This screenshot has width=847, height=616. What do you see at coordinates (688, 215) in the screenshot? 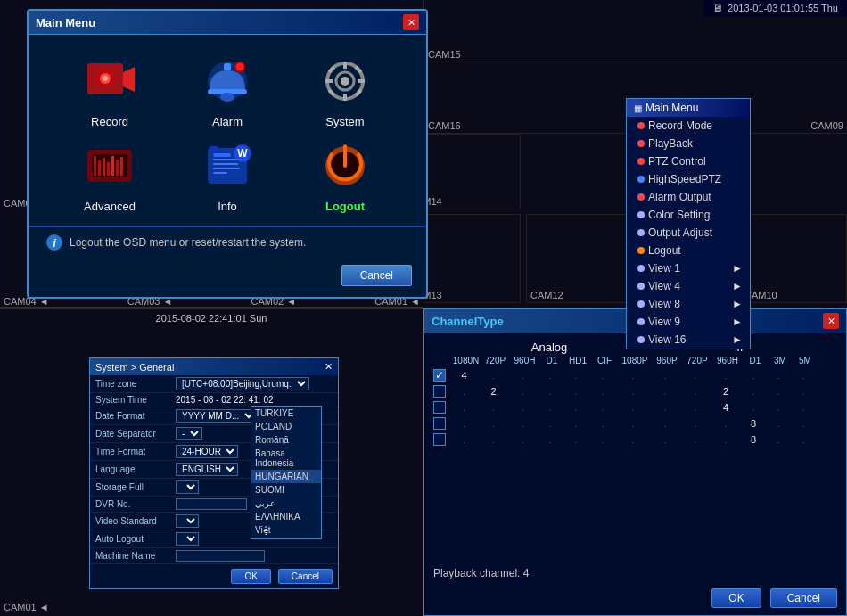
I see `context-item-color: Color Setting` at bounding box center [688, 215].